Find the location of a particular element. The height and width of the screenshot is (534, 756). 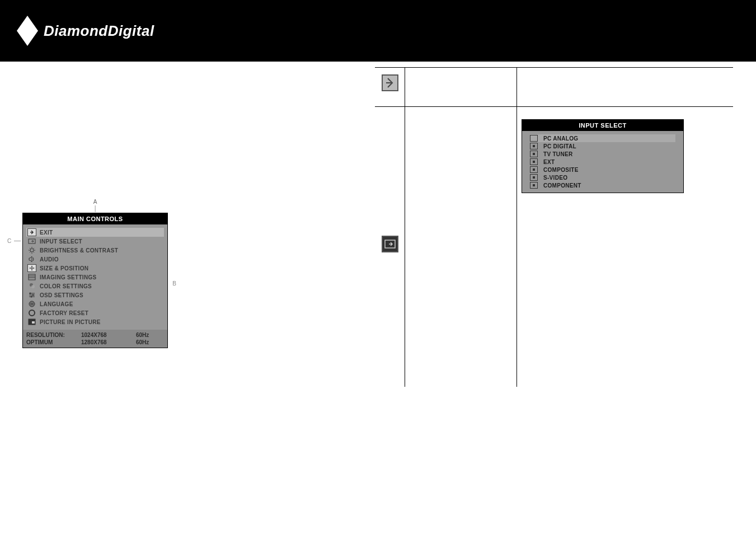

color-icon is located at coordinates (32, 286).